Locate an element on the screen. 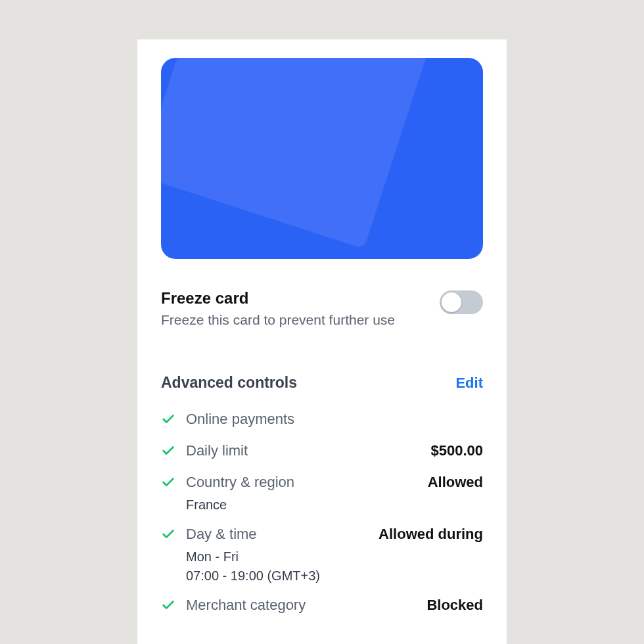  card-decoration is located at coordinates (299, 154).